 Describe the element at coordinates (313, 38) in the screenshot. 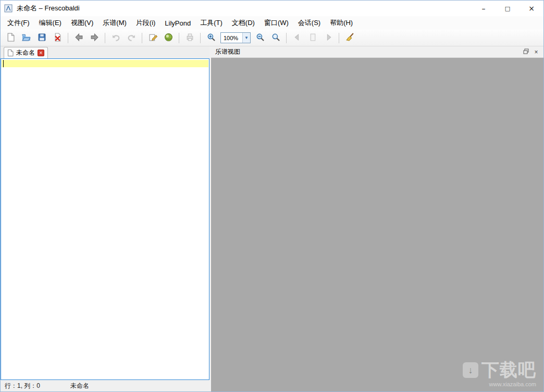

I see `page-icon` at that location.